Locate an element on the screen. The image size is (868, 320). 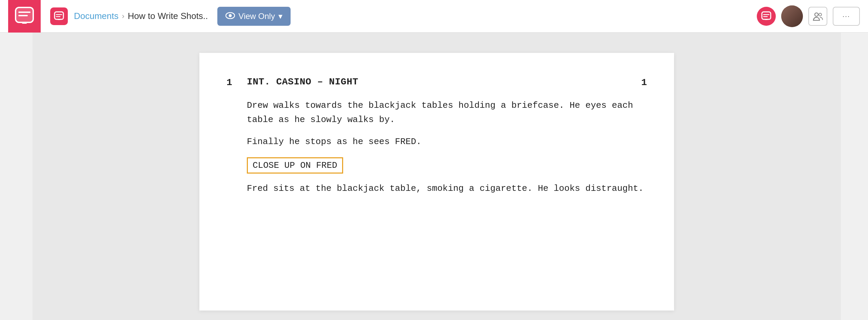
chevron-down-icon: ▾ is located at coordinates (280, 16).